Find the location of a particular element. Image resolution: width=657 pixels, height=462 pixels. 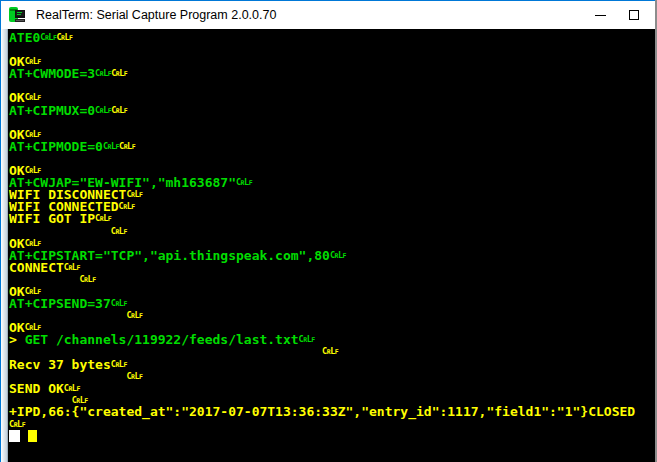

terminal-text: AT+CWMODE=3 is located at coordinates (52, 74).